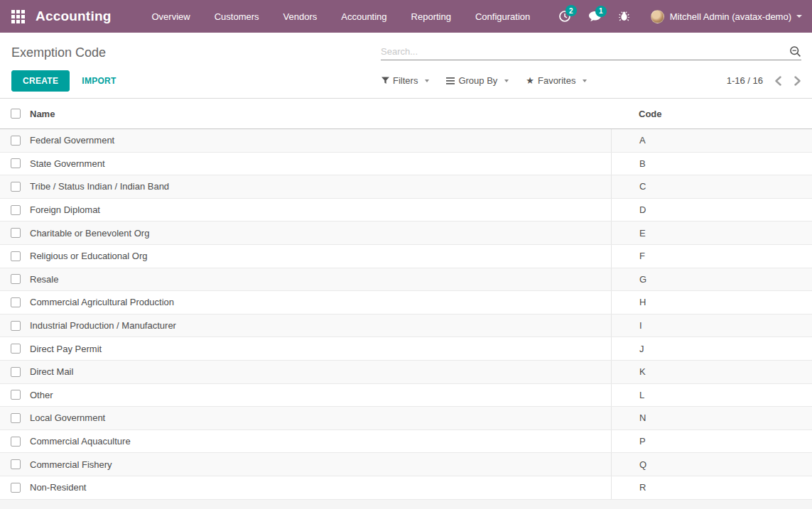 The image size is (812, 509). I want to click on user-name: Mitchell Admin (avatax-demo), so click(730, 17).